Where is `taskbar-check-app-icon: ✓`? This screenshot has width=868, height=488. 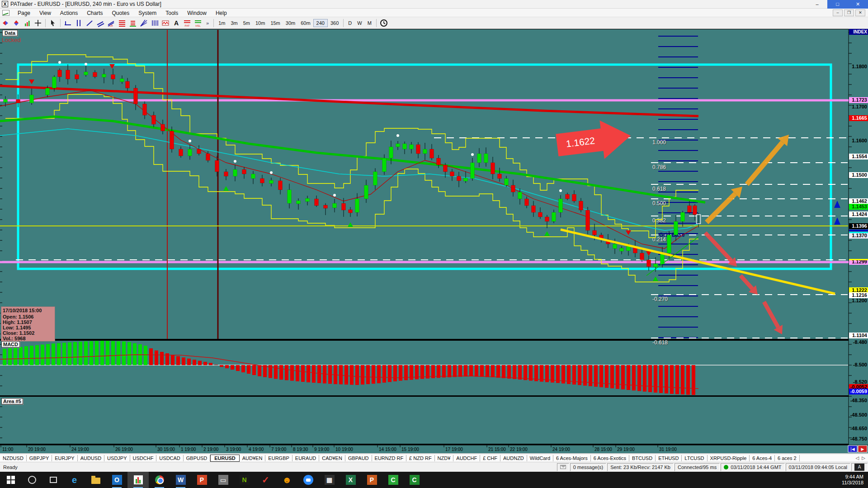
taskbar-check-app-icon: ✓ is located at coordinates (266, 480).